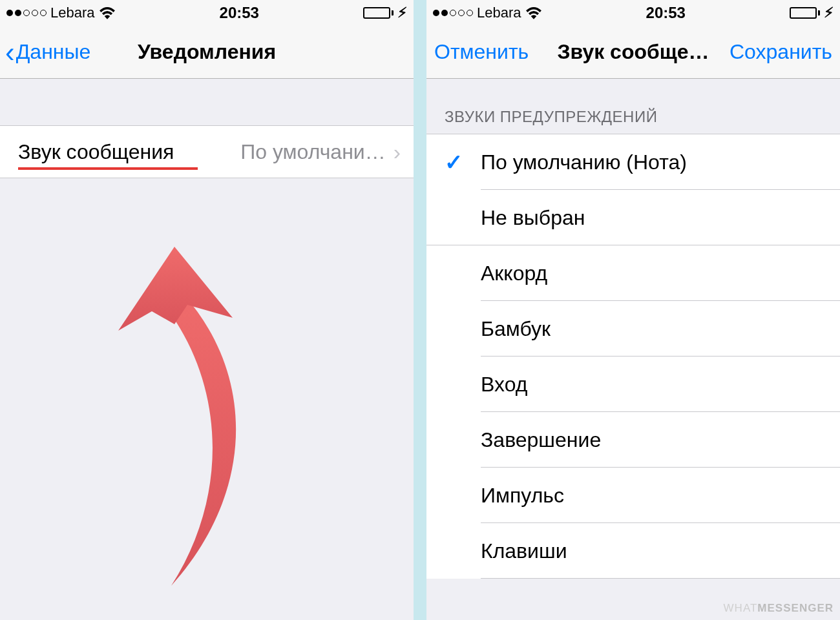  Describe the element at coordinates (633, 384) in the screenshot. I see `sound-option: Вход` at that location.